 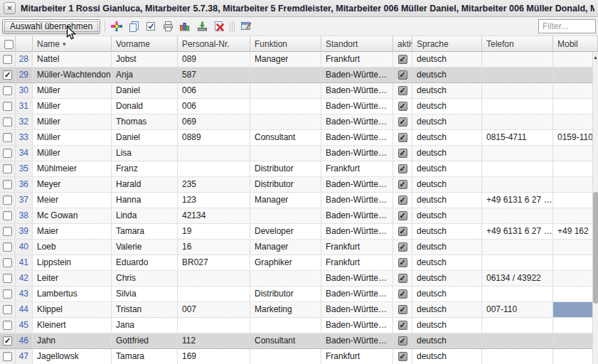 I want to click on name-cell: Meyer, so click(x=73, y=185).